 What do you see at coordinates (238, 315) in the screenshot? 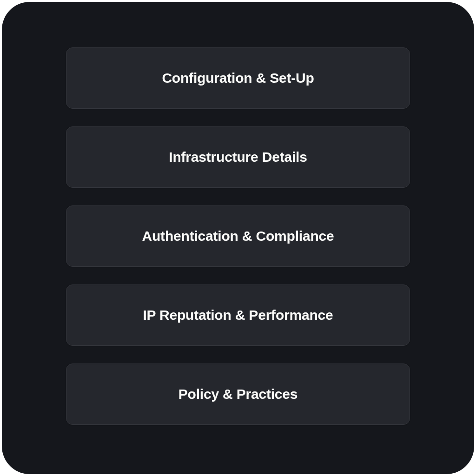
I see `card-label: IP Reputation & Performance` at bounding box center [238, 315].